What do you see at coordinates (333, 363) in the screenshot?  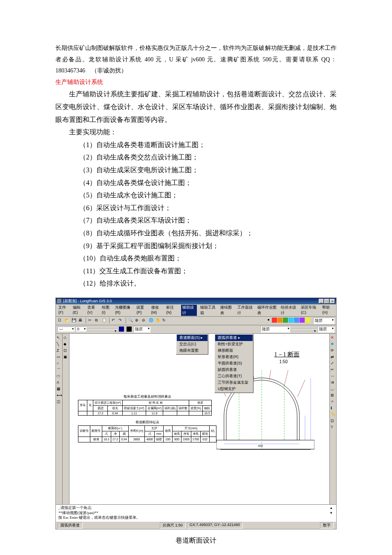 I see `scale-icon: ⤢` at bounding box center [333, 363].